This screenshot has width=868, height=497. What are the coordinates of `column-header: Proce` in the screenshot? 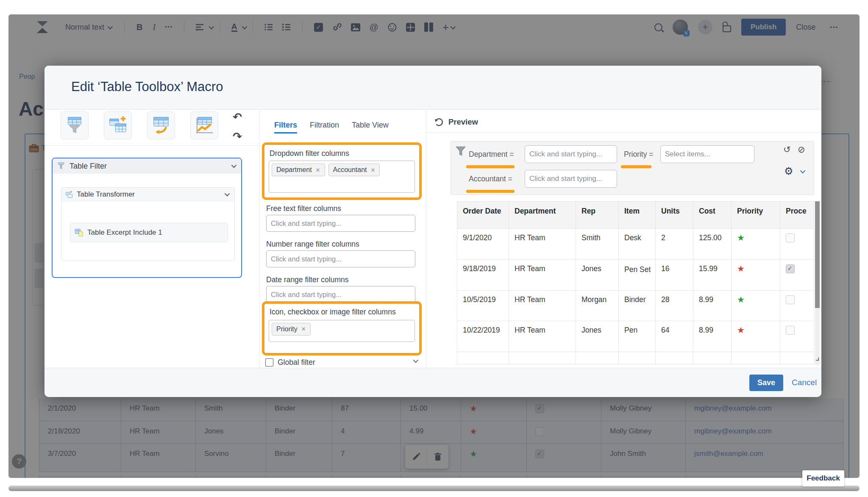 It's located at (797, 215).